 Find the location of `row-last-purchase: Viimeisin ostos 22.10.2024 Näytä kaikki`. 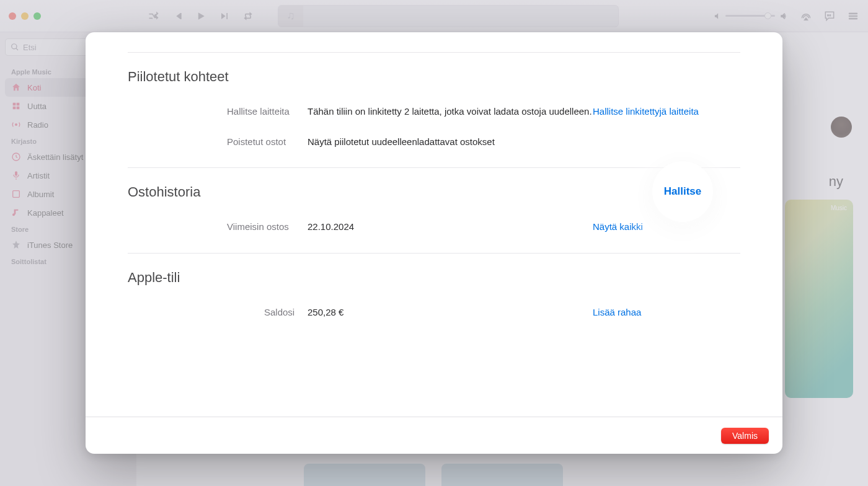

row-last-purchase: Viimeisin ostos 22.10.2024 Näytä kaikki is located at coordinates (434, 227).